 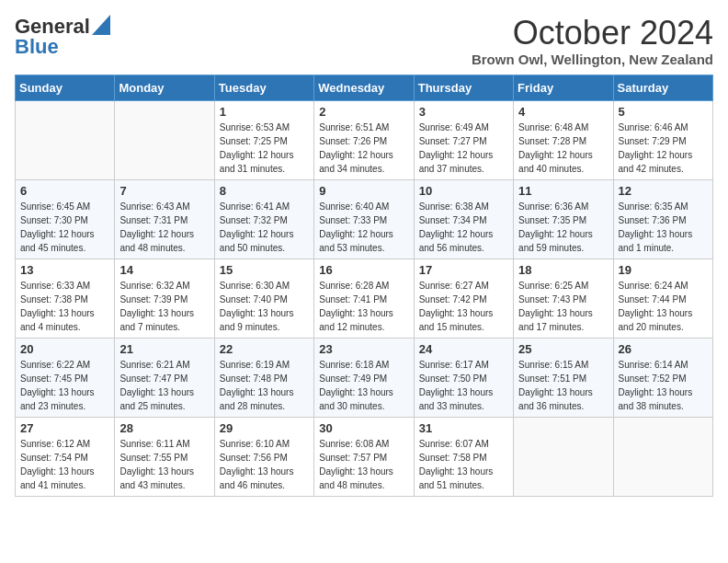 I want to click on day-number: 6, so click(x=64, y=191).